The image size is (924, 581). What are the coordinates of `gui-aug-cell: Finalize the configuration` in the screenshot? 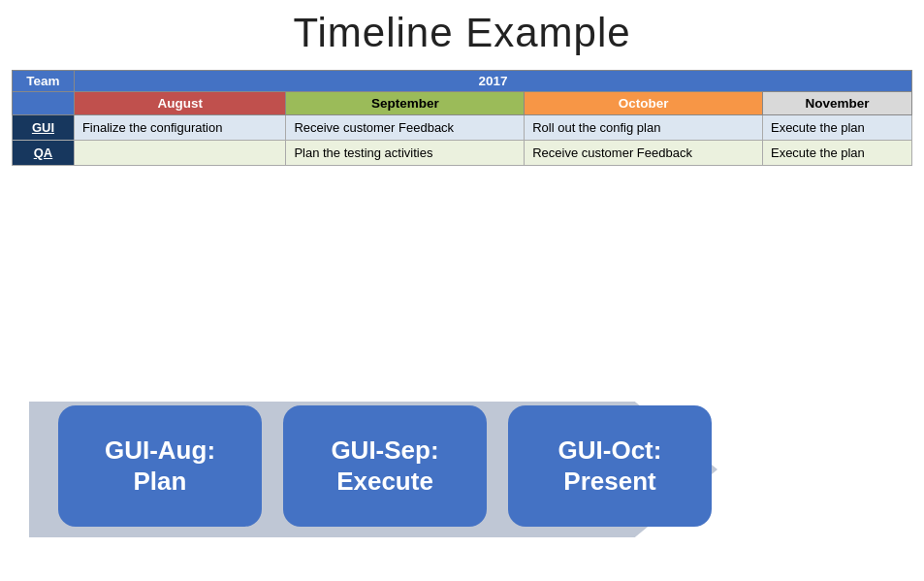 It's located at (179, 128).